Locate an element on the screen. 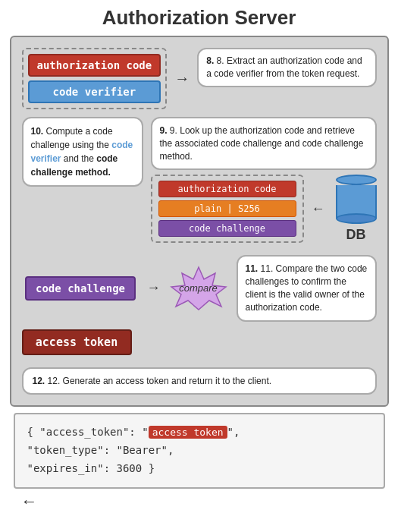  code-challenge-badge-db: code challenge is located at coordinates (227, 228).